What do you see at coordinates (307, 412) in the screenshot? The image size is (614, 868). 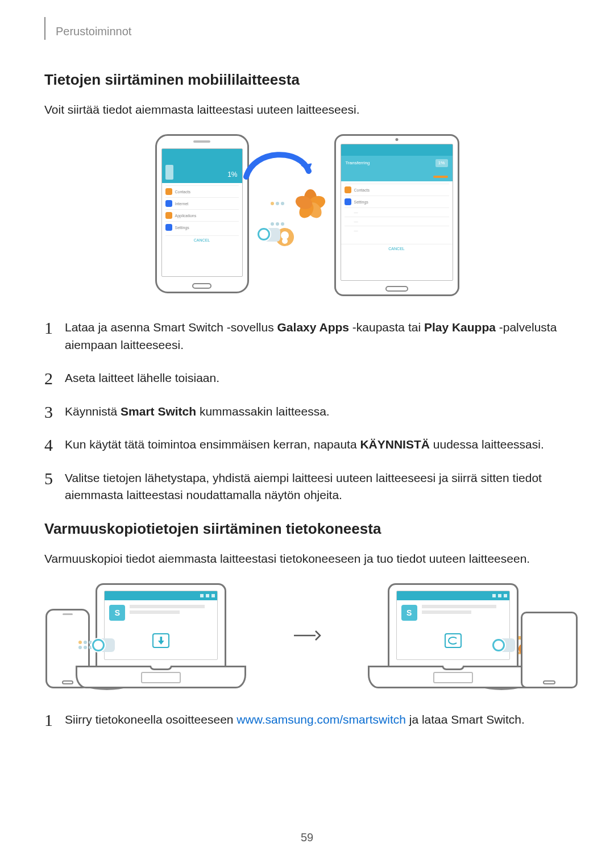 I see `step-3: Käynnistä Smart Switch kummassakin laitt…` at bounding box center [307, 412].